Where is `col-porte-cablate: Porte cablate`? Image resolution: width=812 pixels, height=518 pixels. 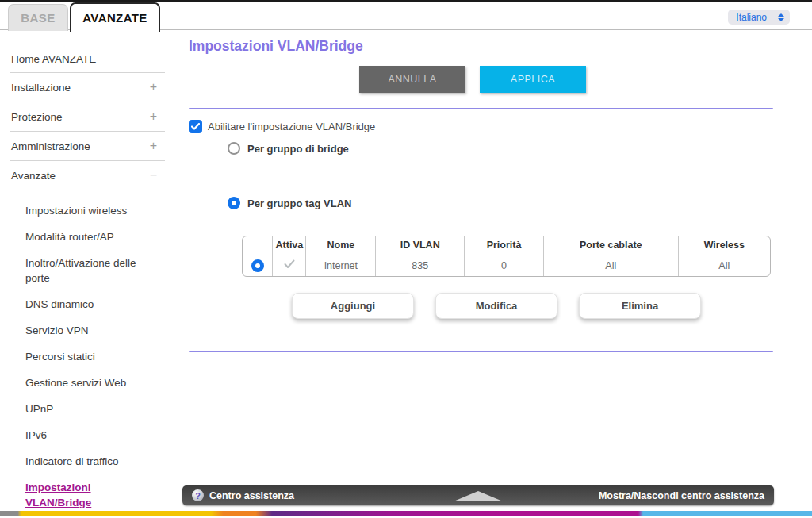
col-porte-cablate: Porte cablate is located at coordinates (611, 246).